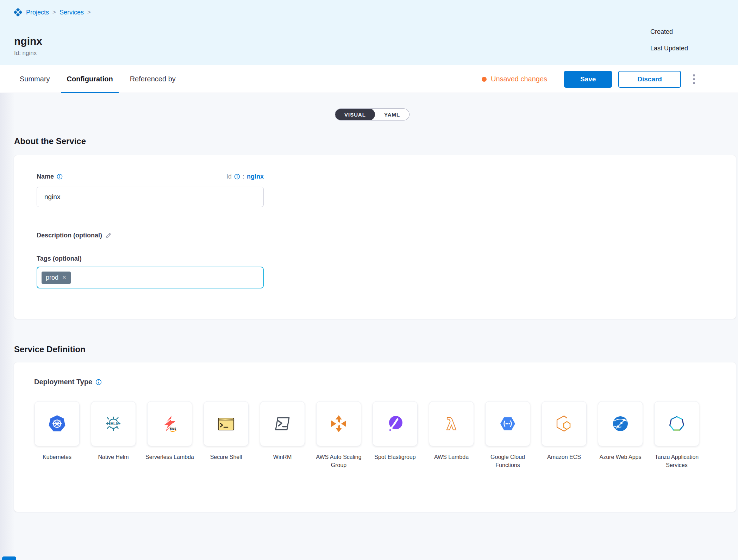 The width and height of the screenshot is (738, 560). What do you see at coordinates (9, 558) in the screenshot?
I see `help-widget-peek` at bounding box center [9, 558].